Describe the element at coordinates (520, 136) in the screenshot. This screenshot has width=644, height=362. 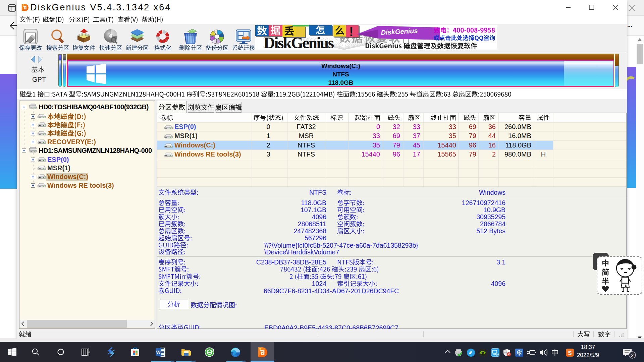
I see `svg-text: 16.0MB` at that location.